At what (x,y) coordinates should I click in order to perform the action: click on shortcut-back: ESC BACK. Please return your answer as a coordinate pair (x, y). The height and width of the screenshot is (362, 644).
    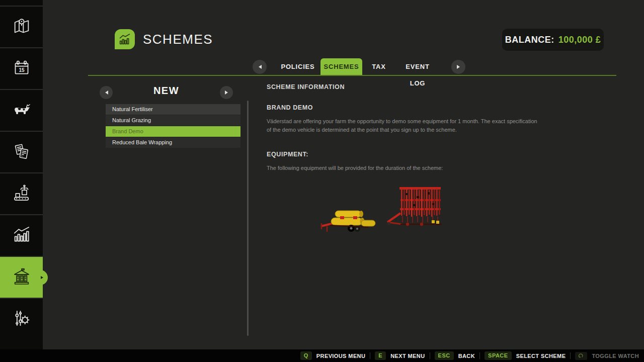
    Looking at the image, I should click on (455, 356).